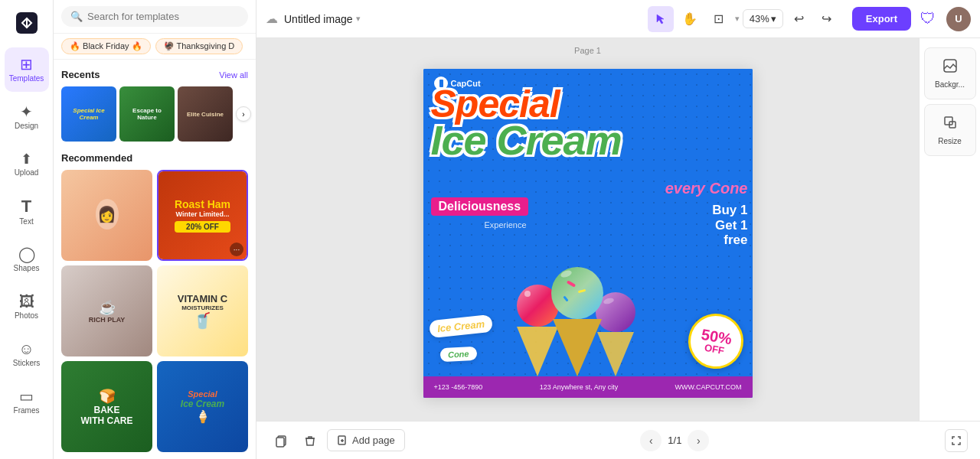 This screenshot has width=980, height=459. Describe the element at coordinates (89, 114) in the screenshot. I see `recent-thumb-1-inner: Special Ice Cream` at that location.